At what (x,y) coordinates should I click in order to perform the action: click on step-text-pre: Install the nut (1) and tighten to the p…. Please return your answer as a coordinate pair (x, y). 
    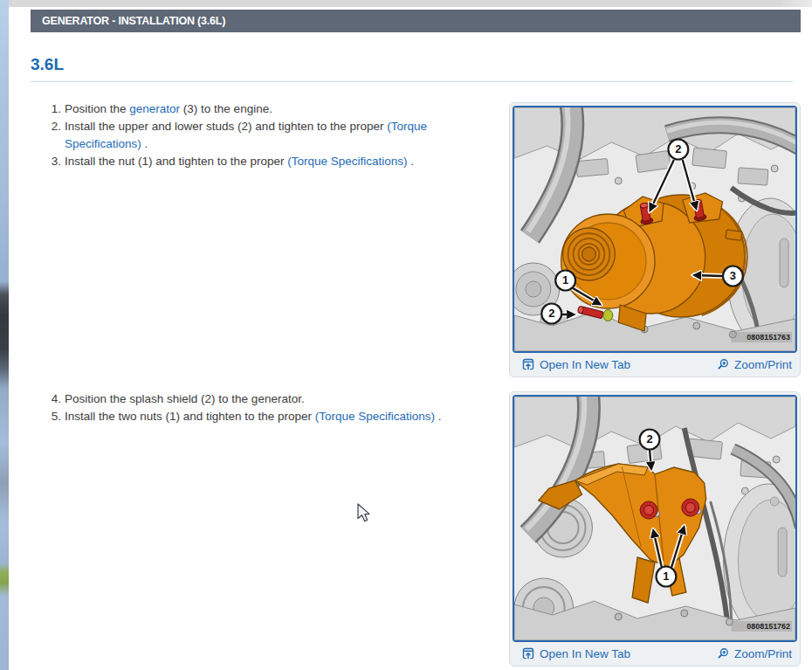
    Looking at the image, I should click on (176, 161).